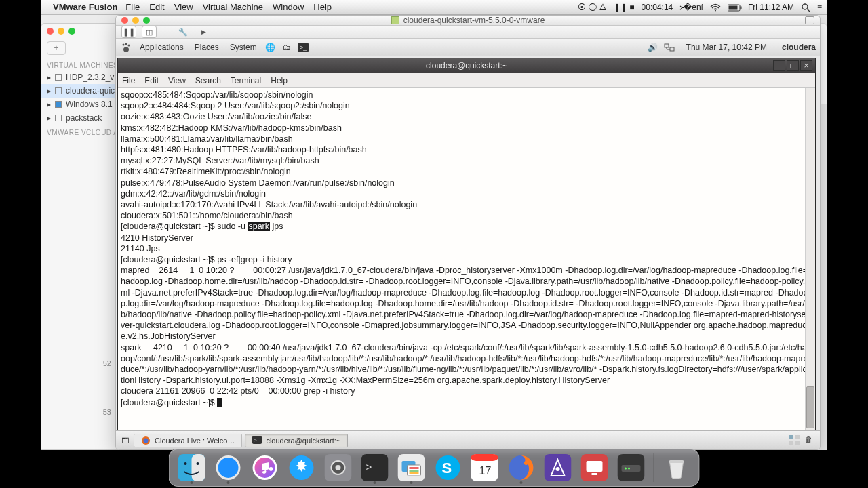 The width and height of the screenshot is (868, 488). I want to click on cursor, so click(220, 403).